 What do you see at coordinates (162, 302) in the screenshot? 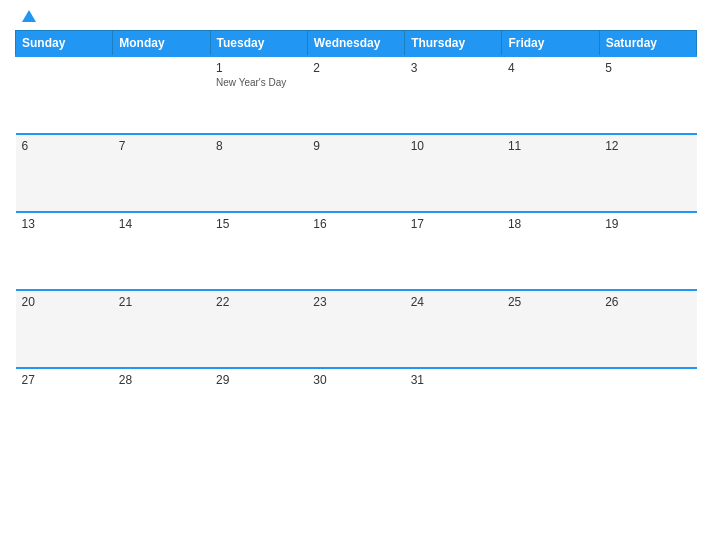
I see `day-number: 21` at bounding box center [162, 302].